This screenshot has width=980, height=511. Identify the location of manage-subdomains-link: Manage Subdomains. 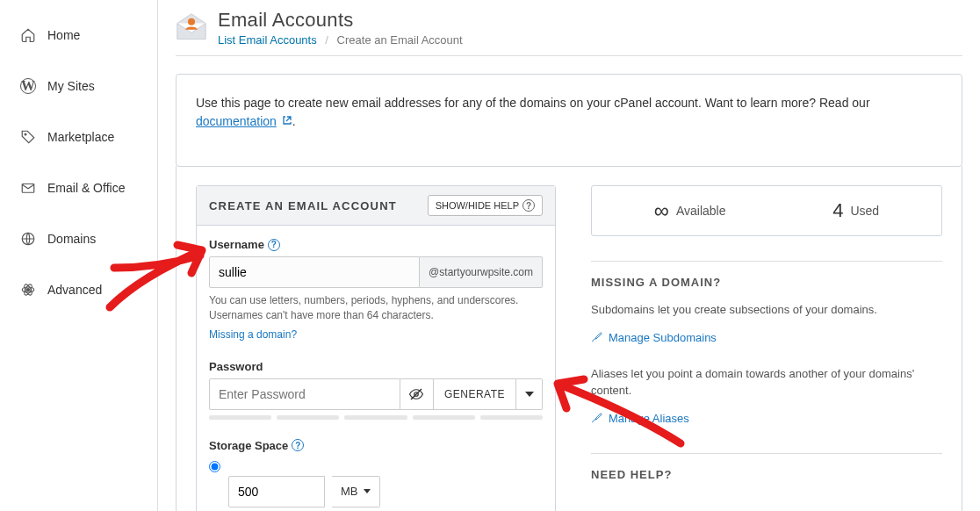
(767, 337).